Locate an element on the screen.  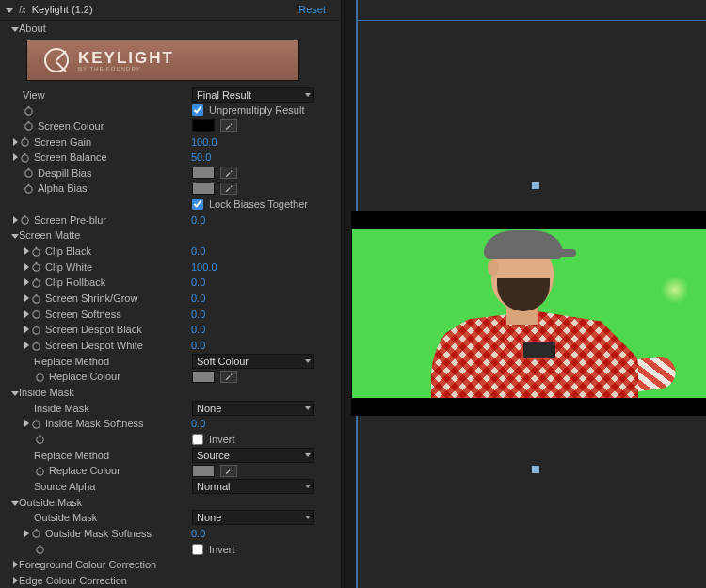
despot-white-value: 0.0 is located at coordinates (198, 345).